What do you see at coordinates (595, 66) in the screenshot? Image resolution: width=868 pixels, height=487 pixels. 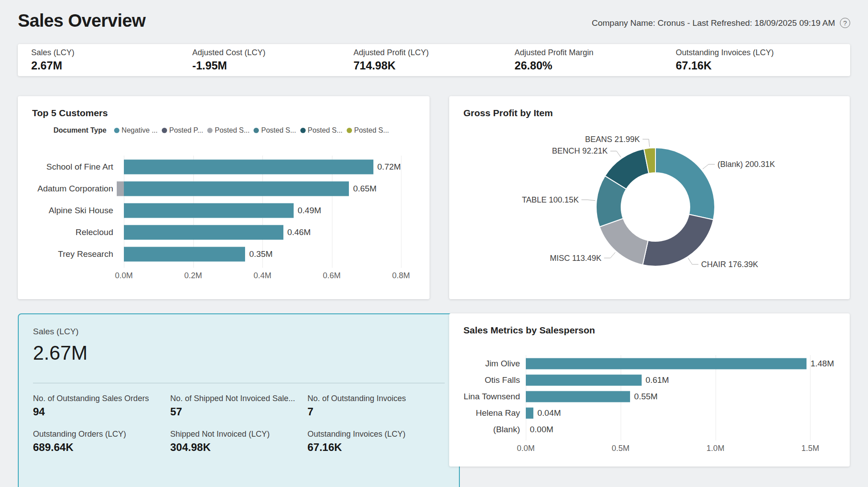 I see `kpi-value: 26.80%` at bounding box center [595, 66].